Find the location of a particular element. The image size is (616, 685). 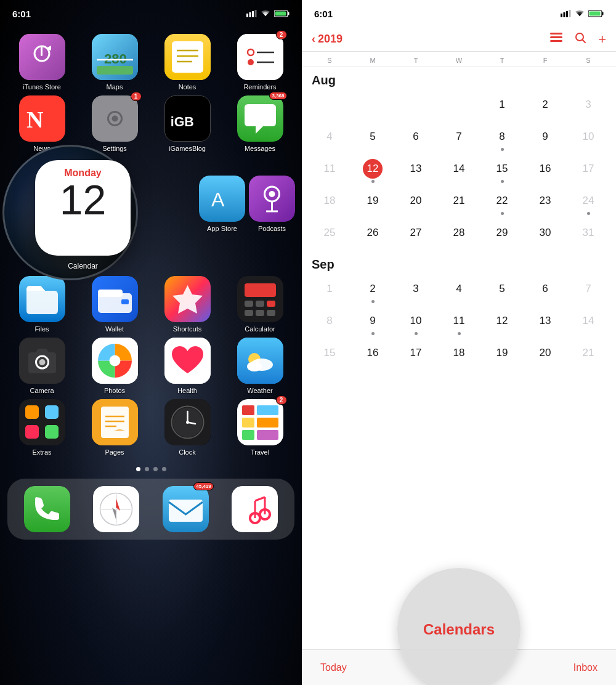

dock-music is located at coordinates (255, 509).